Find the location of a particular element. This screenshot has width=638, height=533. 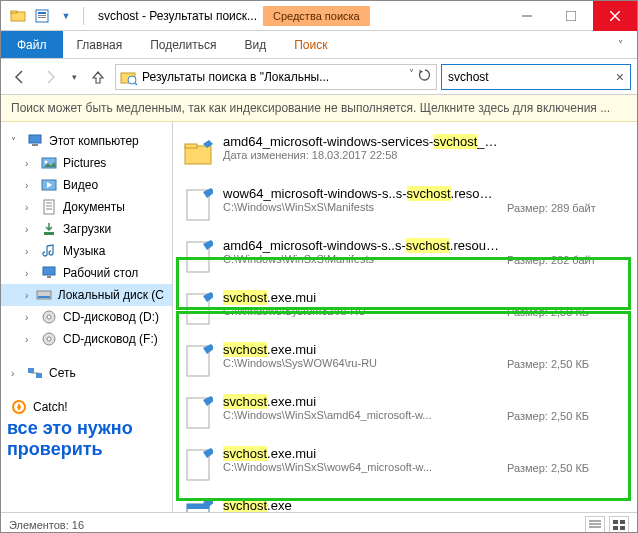

sidebar-item-cd: ›CD-дисковод (F:) is located at coordinates (86, 339).